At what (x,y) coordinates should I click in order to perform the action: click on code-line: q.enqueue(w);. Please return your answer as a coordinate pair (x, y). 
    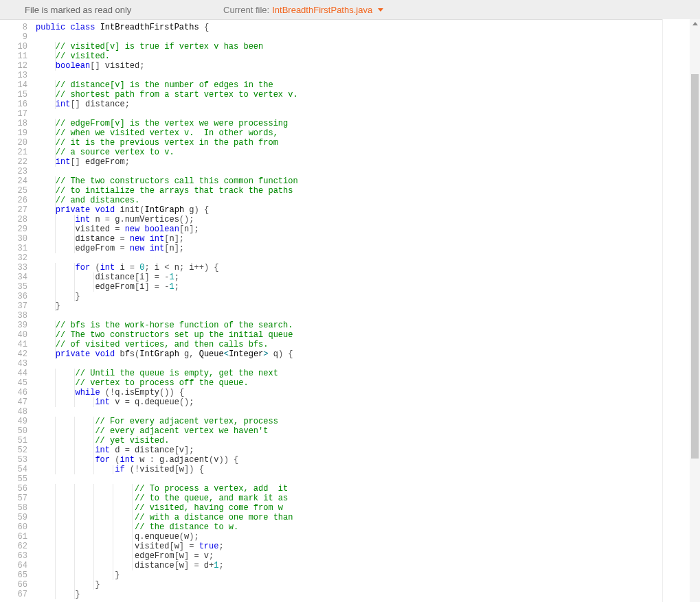
    Looking at the image, I should click on (368, 537).